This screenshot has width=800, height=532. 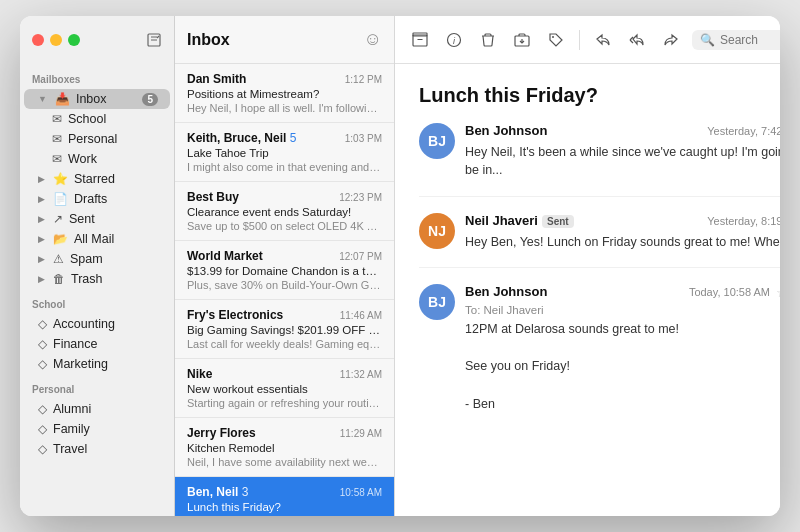 I want to click on trash-label: Trash, so click(x=114, y=279).